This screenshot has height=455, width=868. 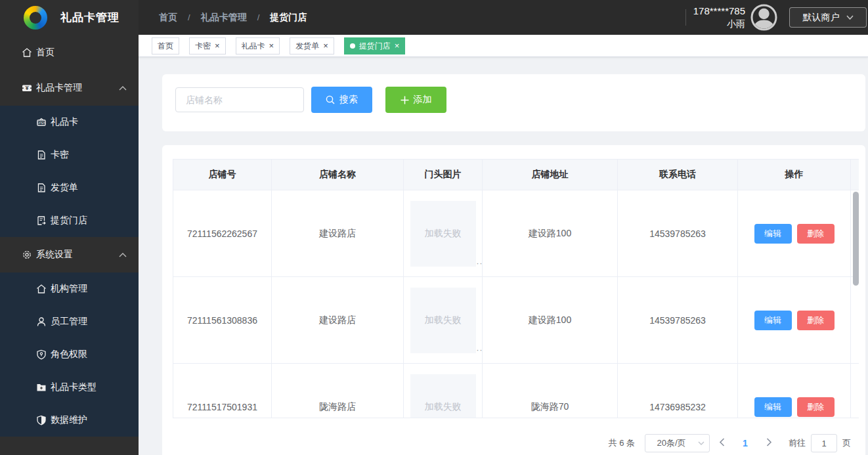 What do you see at coordinates (550, 175) in the screenshot?
I see `column-header: 店铺地址` at bounding box center [550, 175].